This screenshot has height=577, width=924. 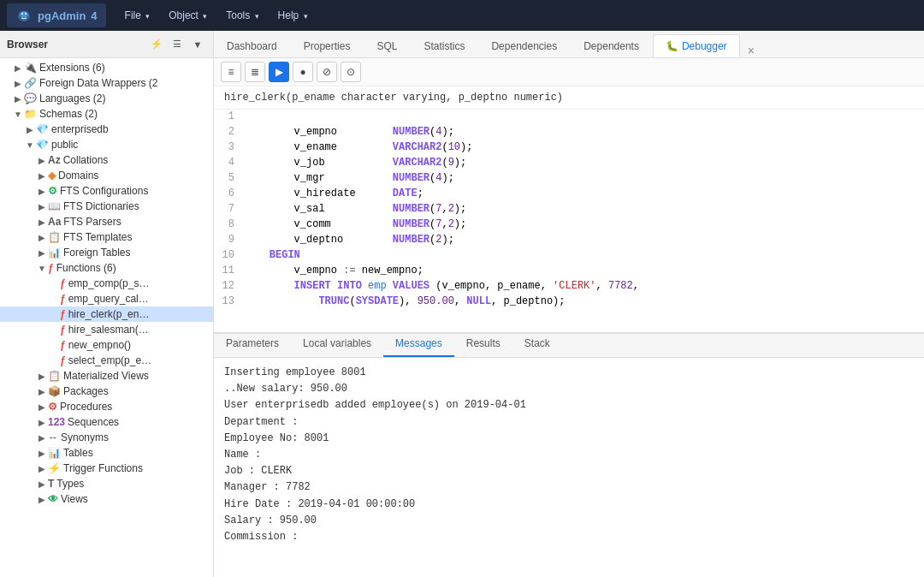 What do you see at coordinates (106, 468) in the screenshot?
I see `sidebar-item-trigger-funcs: ▶ ⚡ Trigger Functions` at bounding box center [106, 468].